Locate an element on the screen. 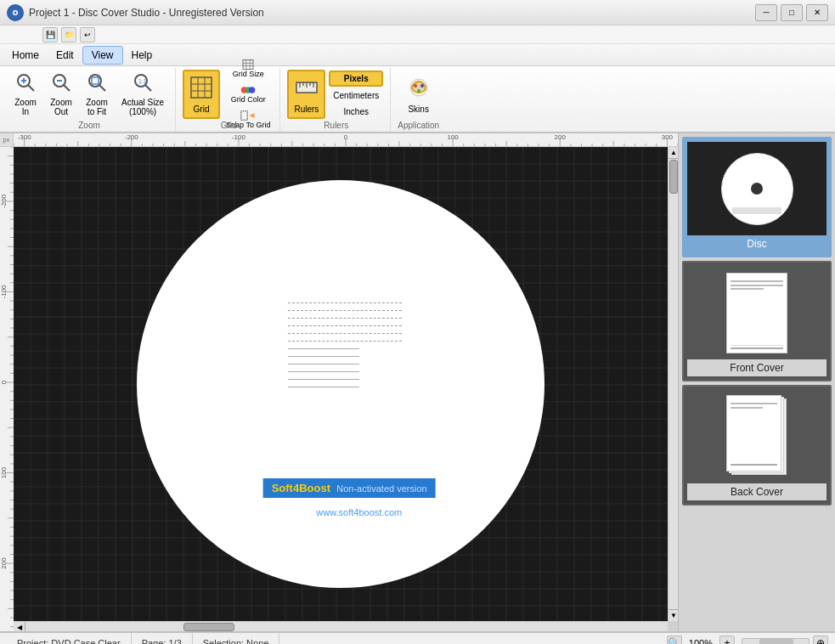 The height and width of the screenshot is (644, 835). actual-size-label: Actual Size(100%) is located at coordinates (143, 107).